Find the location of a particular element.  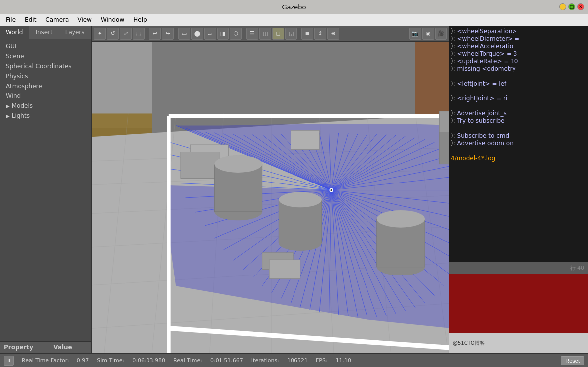

maximize-button: □ is located at coordinates (572, 7).